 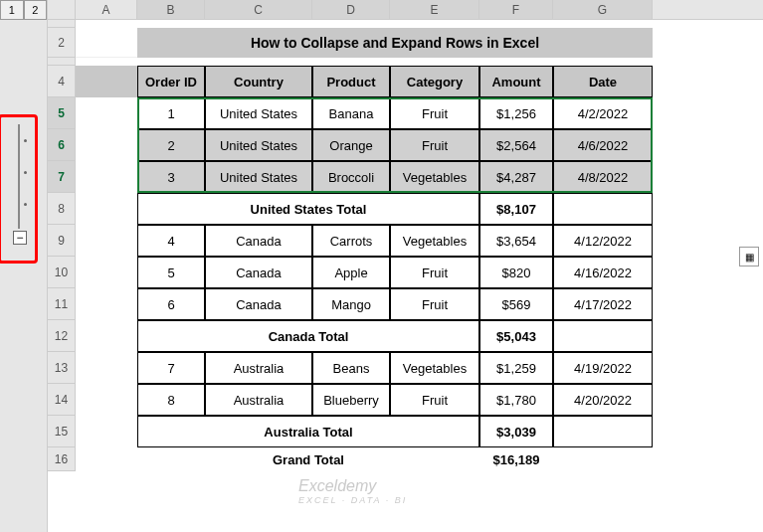 What do you see at coordinates (516, 272) in the screenshot?
I see `cell: $820` at bounding box center [516, 272].